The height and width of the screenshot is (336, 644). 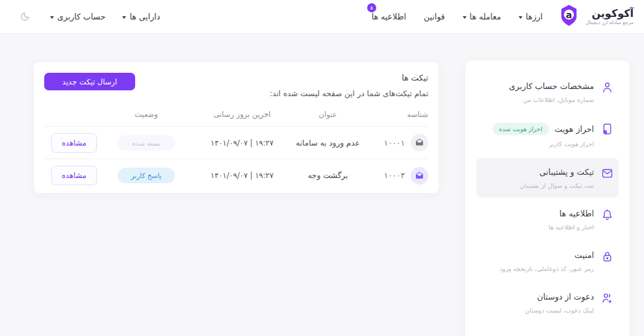 What do you see at coordinates (25, 17) in the screenshot?
I see `theme-toggle-moon-icon` at bounding box center [25, 17].